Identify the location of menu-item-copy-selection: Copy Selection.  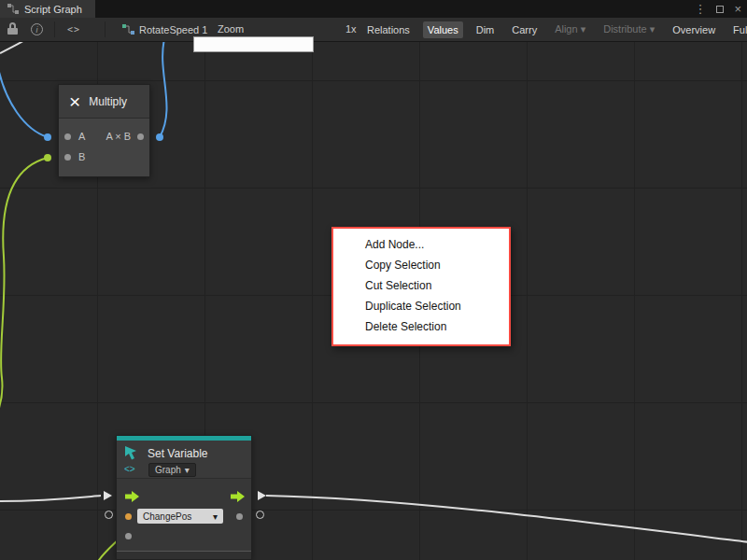
(421, 265).